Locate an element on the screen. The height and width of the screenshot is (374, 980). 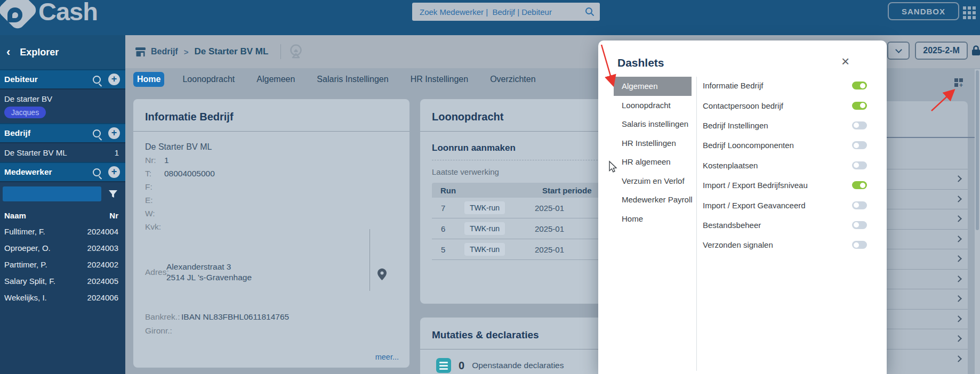
employee-row: Wekelijks, I. 2024006 is located at coordinates (63, 297).